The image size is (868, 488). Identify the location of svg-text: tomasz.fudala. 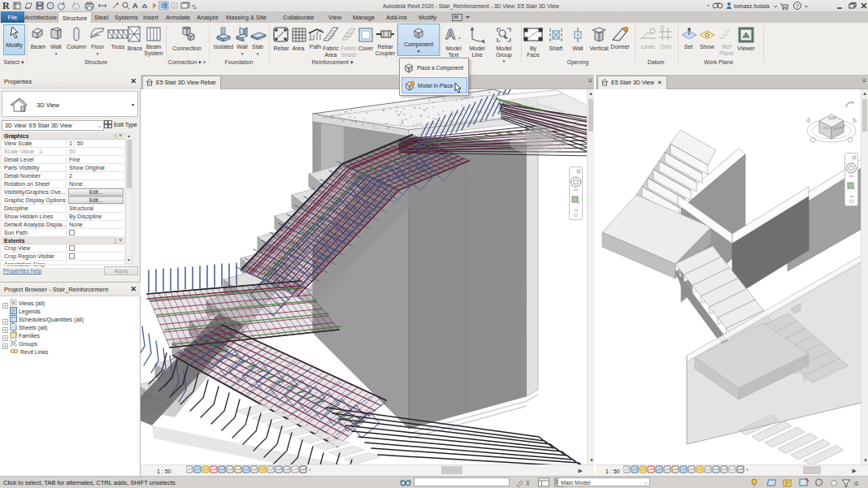
(752, 6).